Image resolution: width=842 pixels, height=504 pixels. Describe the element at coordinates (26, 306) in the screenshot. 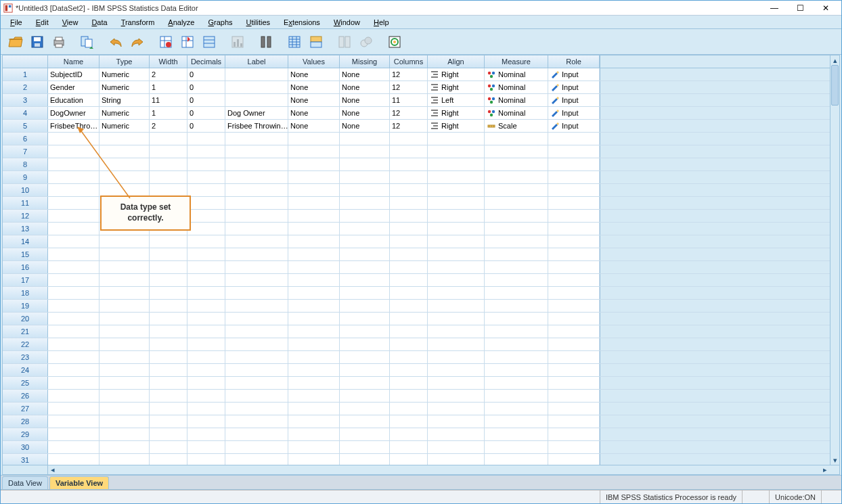

I see `row-number: 19` at that location.